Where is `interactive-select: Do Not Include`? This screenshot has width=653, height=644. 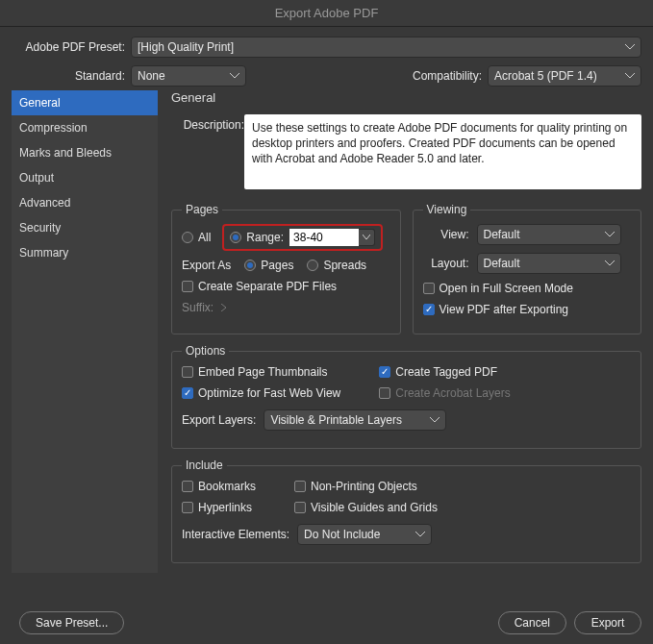
interactive-select: Do Not Include is located at coordinates (364, 534).